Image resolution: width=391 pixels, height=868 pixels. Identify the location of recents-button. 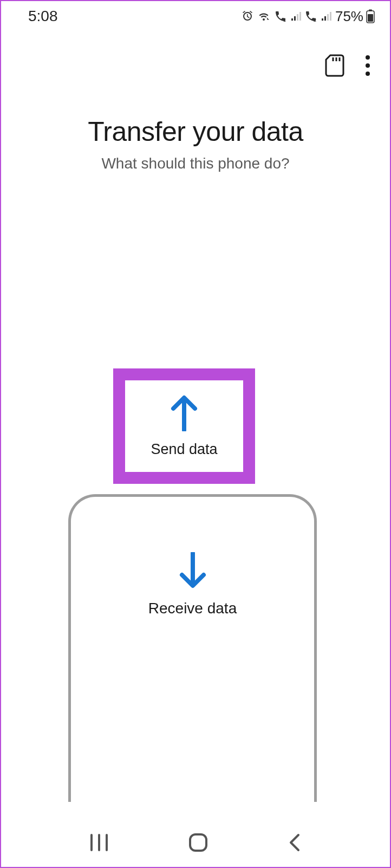
(99, 843).